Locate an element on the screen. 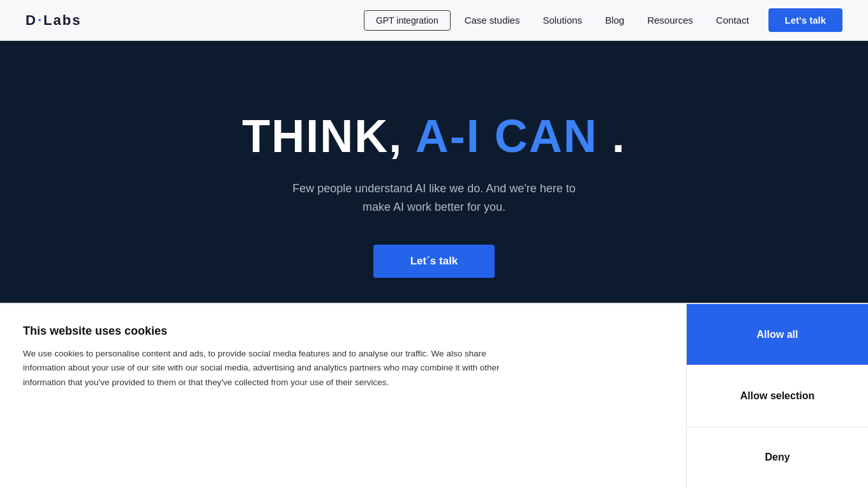 The height and width of the screenshot is (488, 868). cookie-title: This website uses cookies is located at coordinates (343, 331).